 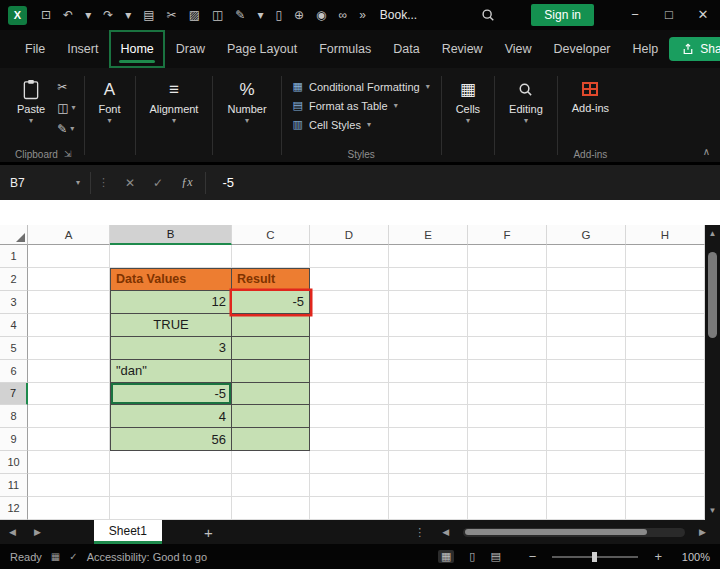 What do you see at coordinates (666, 486) in the screenshot?
I see `cell-H11` at bounding box center [666, 486].